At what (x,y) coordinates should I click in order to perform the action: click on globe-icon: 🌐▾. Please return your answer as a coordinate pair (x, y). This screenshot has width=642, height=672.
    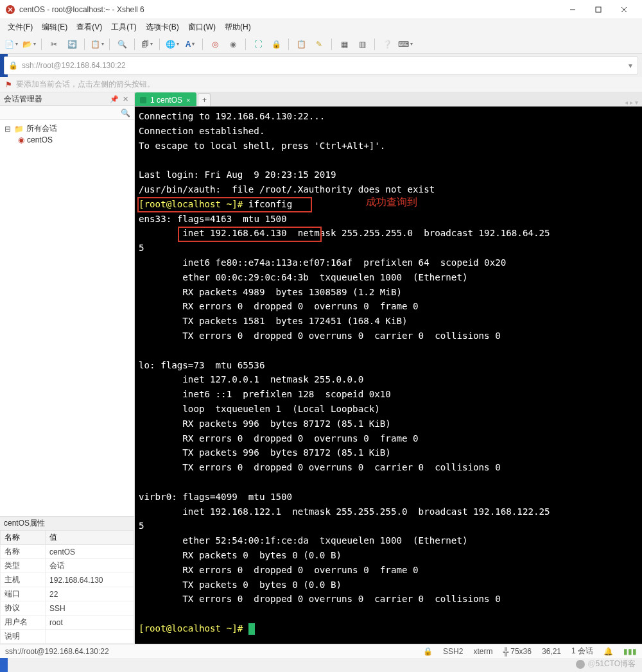
    Looking at the image, I should click on (172, 44).